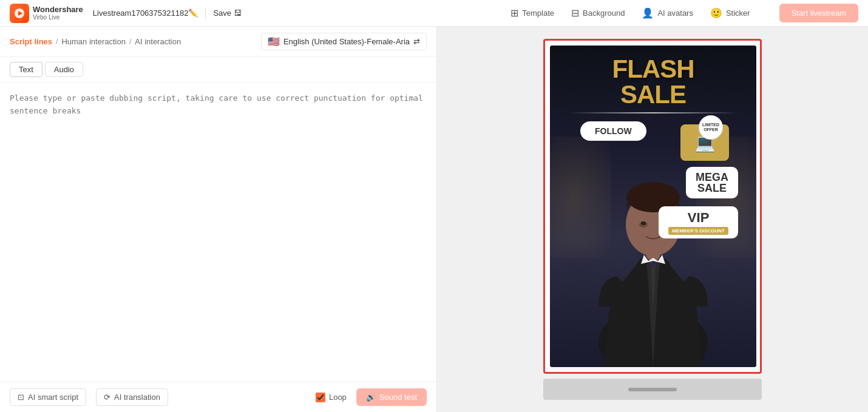 The width and height of the screenshot is (868, 412). Describe the element at coordinates (613, 131) in the screenshot. I see `follow-button: FOLLOW` at that location.